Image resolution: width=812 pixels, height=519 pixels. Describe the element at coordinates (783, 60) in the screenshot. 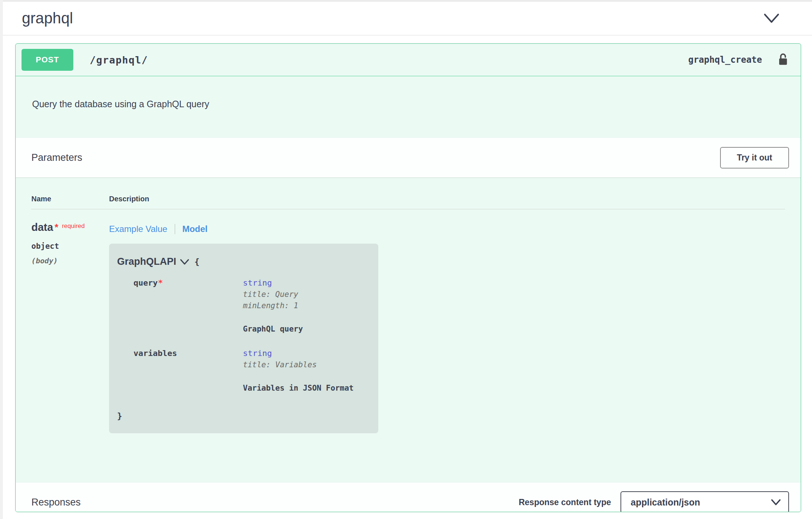

I see `unlock-icon` at that location.